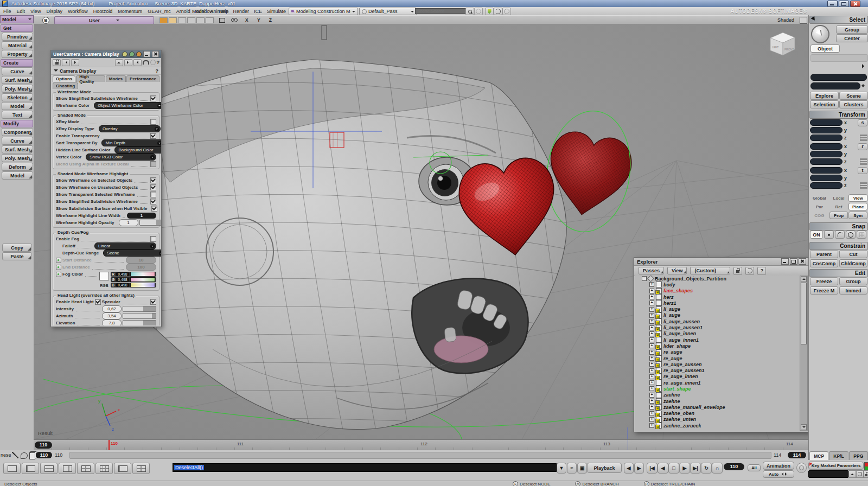 Image resolution: width=868 pixels, height=486 pixels. Describe the element at coordinates (819, 456) in the screenshot. I see `panel-tab-mcp: MCP` at that location.